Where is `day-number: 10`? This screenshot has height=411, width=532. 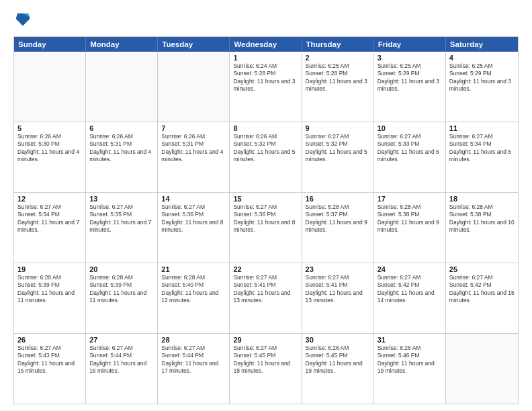
day-number: 10 is located at coordinates (410, 128).